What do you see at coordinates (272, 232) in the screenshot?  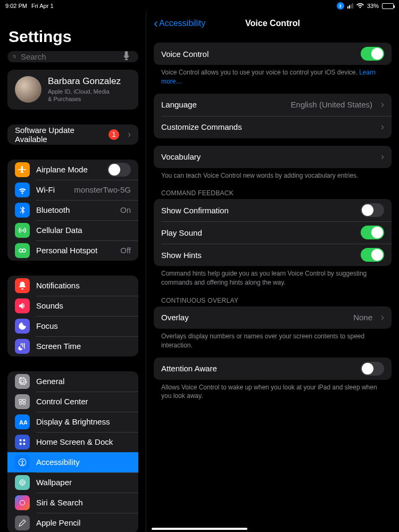 I see `play-sound-row: Play Sound` at bounding box center [272, 232].